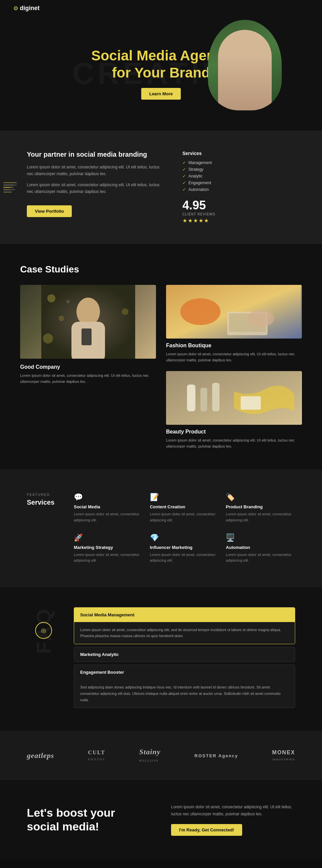  Describe the element at coordinates (239, 211) in the screenshot. I see `rating-block: 4.95 CLIENT REVIEWS ★★★★★` at that location.